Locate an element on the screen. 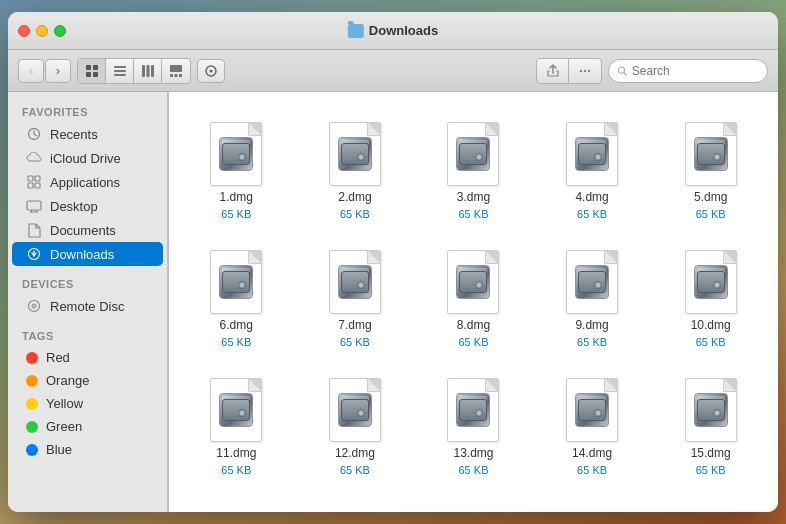  sidebar-item-tag-green: Green is located at coordinates (88, 426).